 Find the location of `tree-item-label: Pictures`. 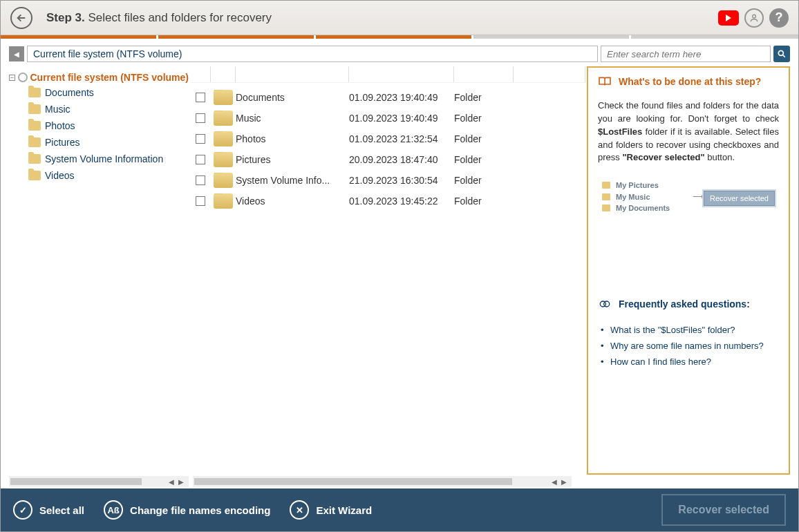

tree-item-label: Pictures is located at coordinates (62, 142).